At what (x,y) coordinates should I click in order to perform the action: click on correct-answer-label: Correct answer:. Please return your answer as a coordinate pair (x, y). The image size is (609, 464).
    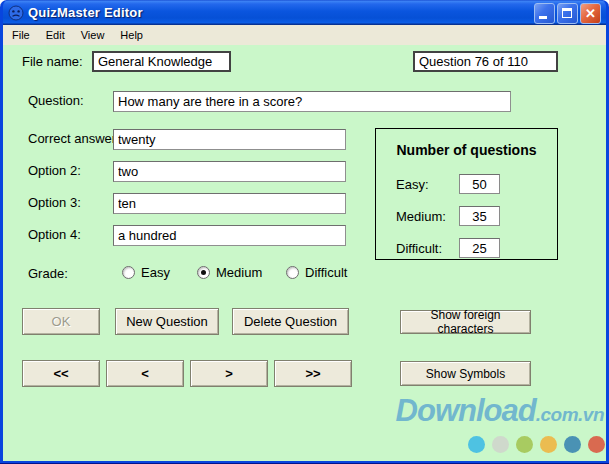
    Looking at the image, I should click on (74, 138).